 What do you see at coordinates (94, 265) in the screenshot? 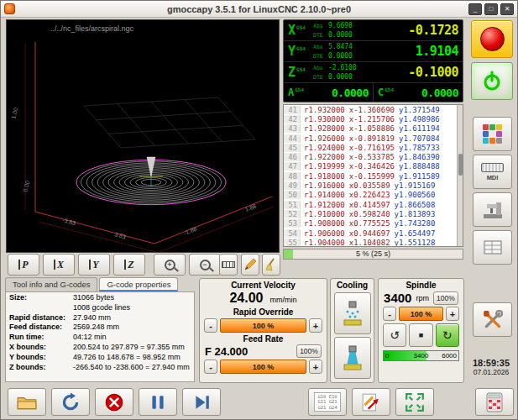
I see `view-y-button: Y` at bounding box center [94, 265].